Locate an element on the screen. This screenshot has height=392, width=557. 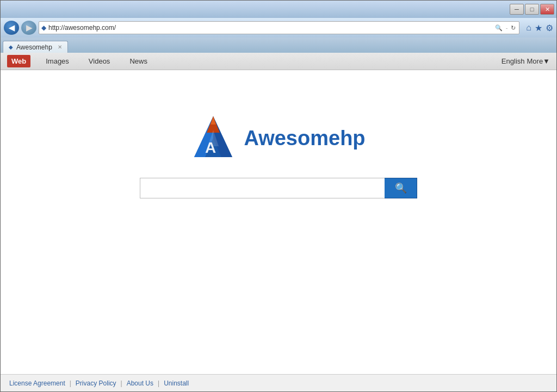
logo-area: A Awesomehp is located at coordinates (278, 138).